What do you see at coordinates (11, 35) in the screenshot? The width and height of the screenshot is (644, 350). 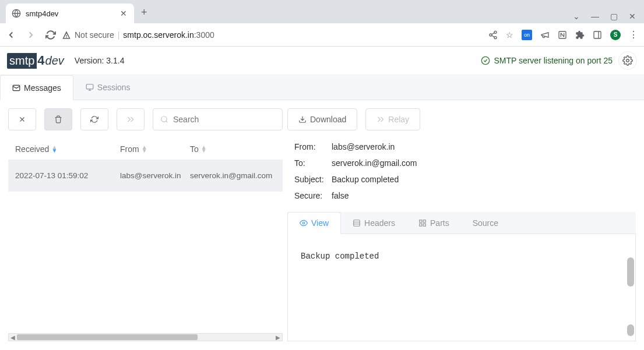 I see `back-button` at bounding box center [11, 35].